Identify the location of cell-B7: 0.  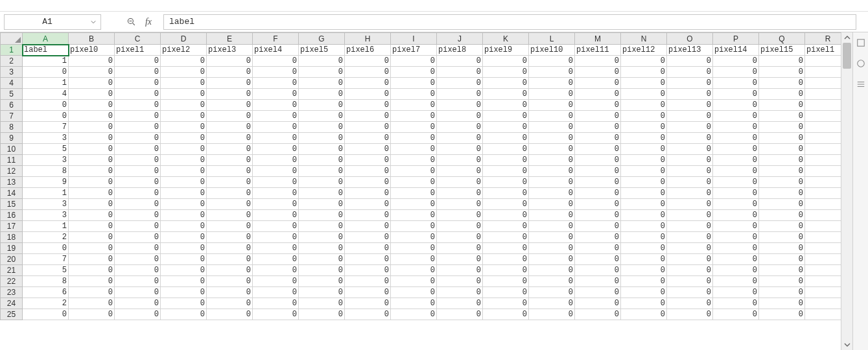
(92, 117).